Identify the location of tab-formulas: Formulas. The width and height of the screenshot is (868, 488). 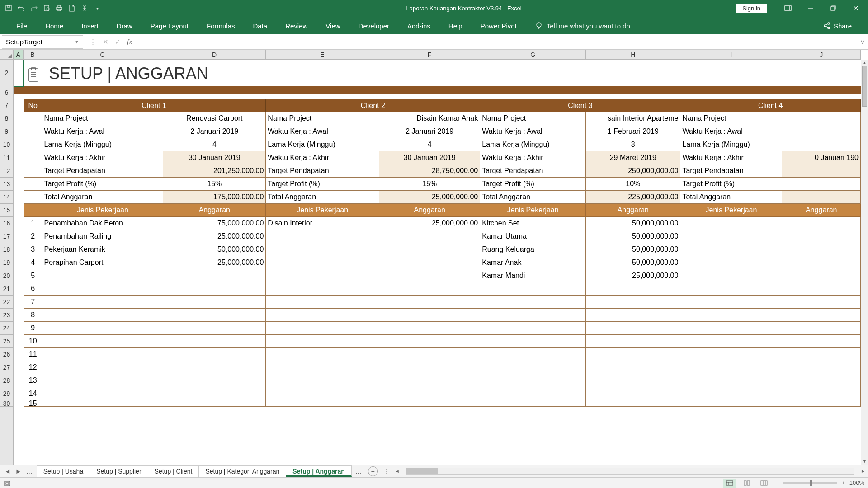
(221, 26).